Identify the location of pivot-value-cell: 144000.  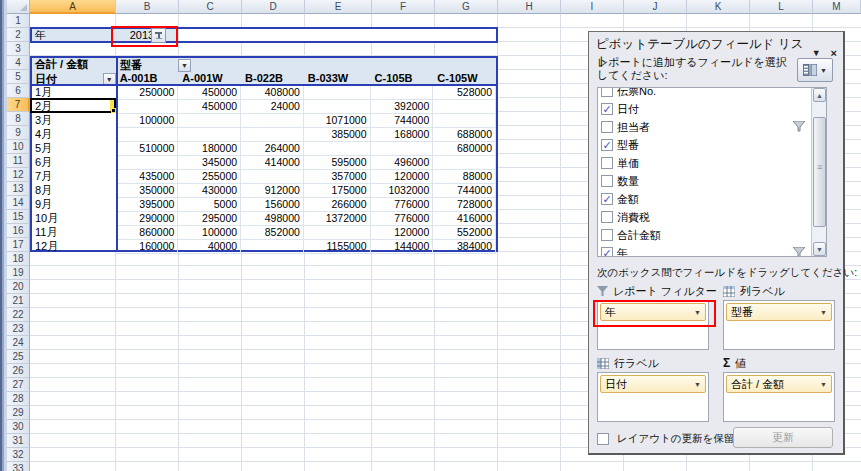
(402, 247).